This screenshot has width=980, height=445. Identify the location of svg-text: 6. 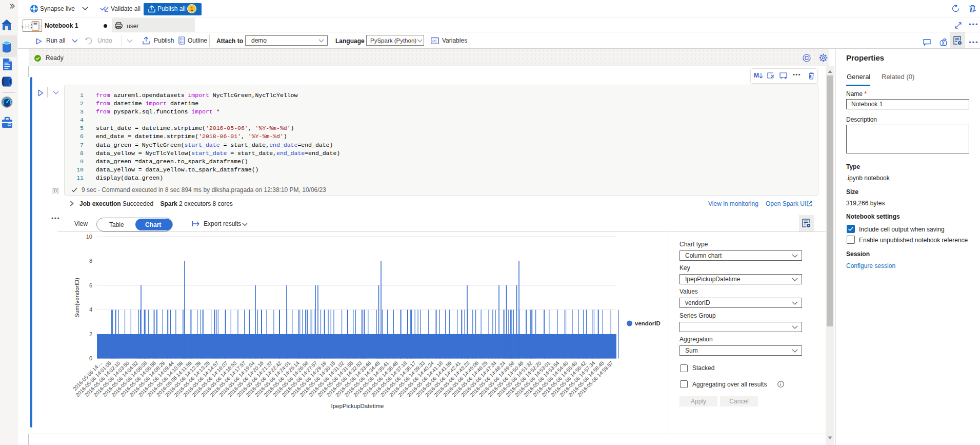
(91, 285).